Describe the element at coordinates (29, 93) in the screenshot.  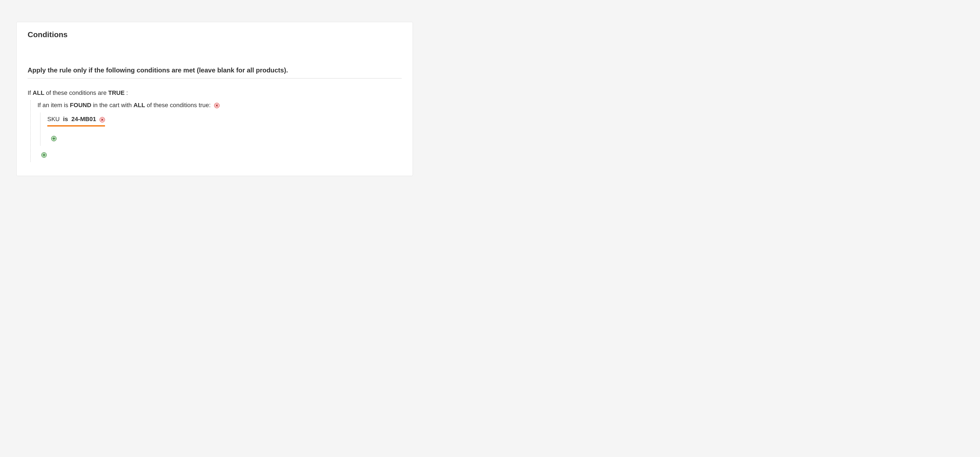
I see `root-prefix: If` at that location.